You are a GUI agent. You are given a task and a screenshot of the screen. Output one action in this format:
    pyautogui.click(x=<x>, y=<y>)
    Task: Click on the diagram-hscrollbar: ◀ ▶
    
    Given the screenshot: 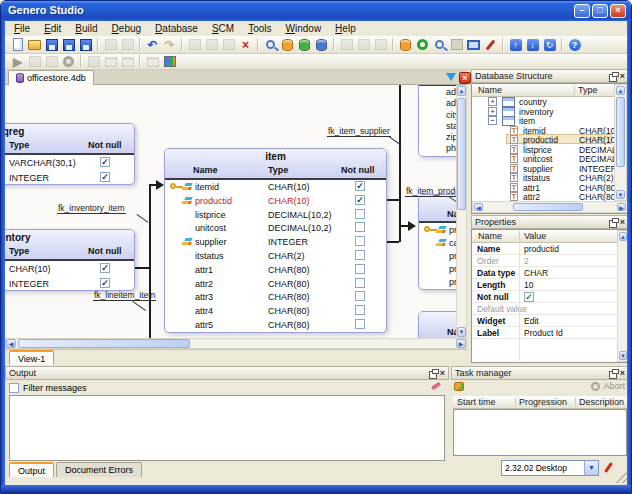 What is the action you would take?
    pyautogui.click(x=236, y=344)
    